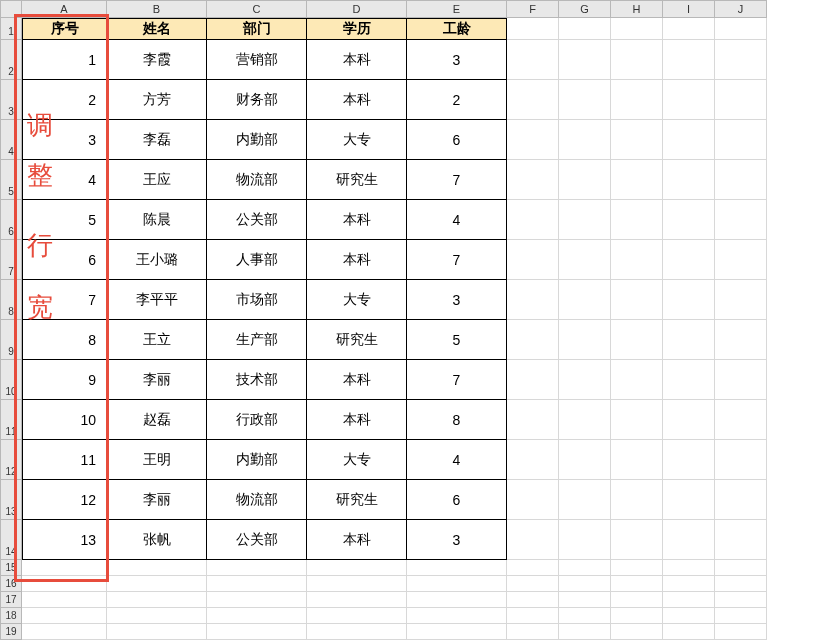 The width and height of the screenshot is (833, 640). Describe the element at coordinates (11, 300) in the screenshot. I see `row-header-8: 8` at that location.